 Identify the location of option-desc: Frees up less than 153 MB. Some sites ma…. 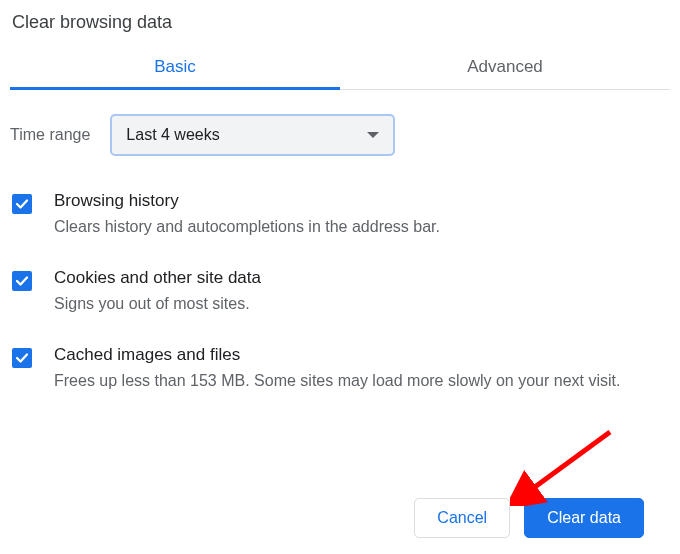
(359, 381).